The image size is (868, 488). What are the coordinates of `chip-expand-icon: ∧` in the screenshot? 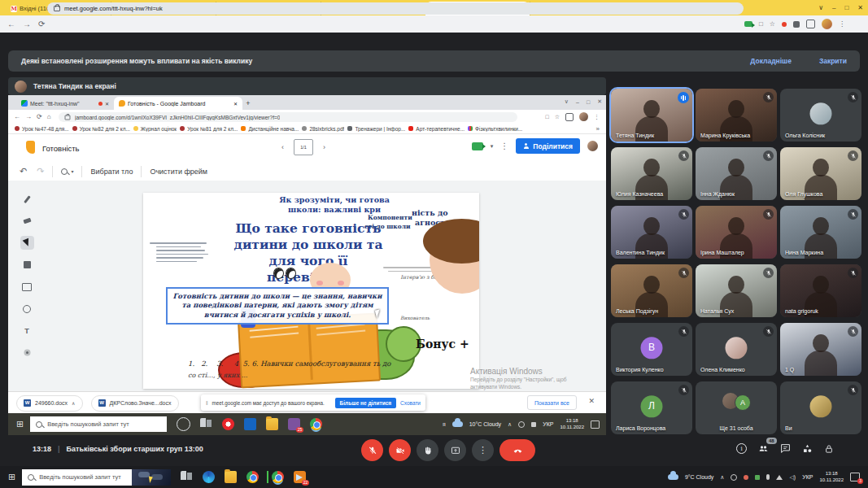 It's located at (73, 403).